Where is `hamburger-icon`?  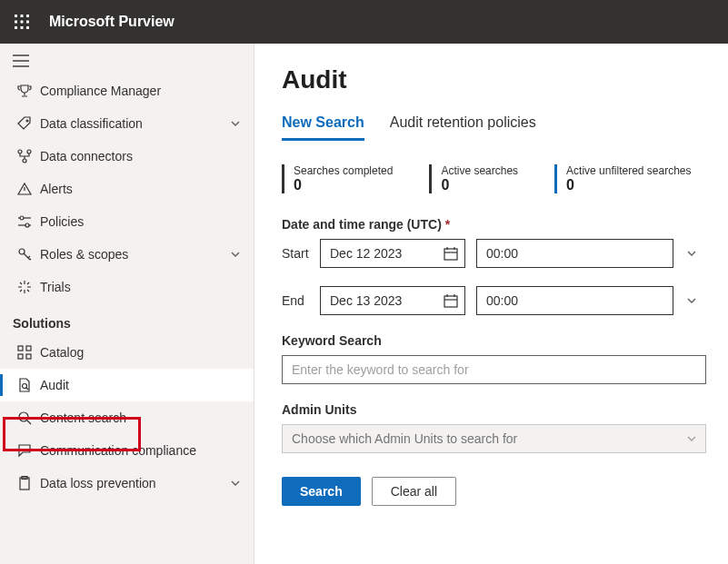 hamburger-icon is located at coordinates (21, 61).